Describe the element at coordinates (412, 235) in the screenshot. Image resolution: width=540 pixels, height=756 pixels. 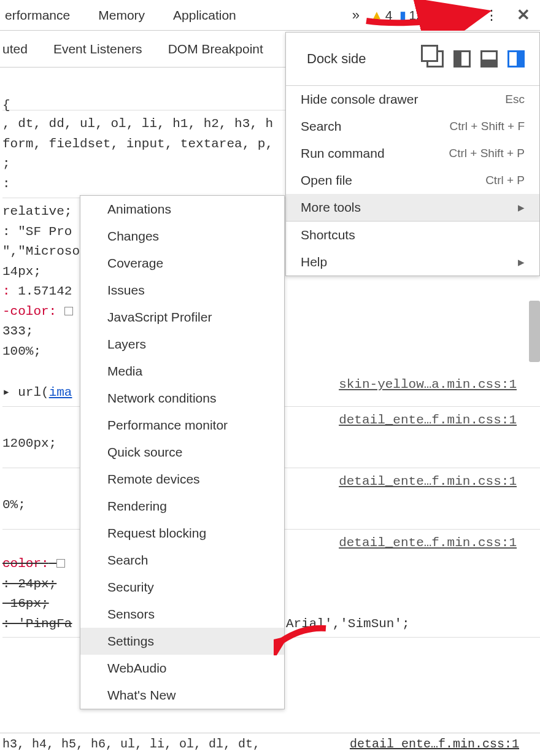
I see `menu-shortcuts: Shortcuts` at that location.